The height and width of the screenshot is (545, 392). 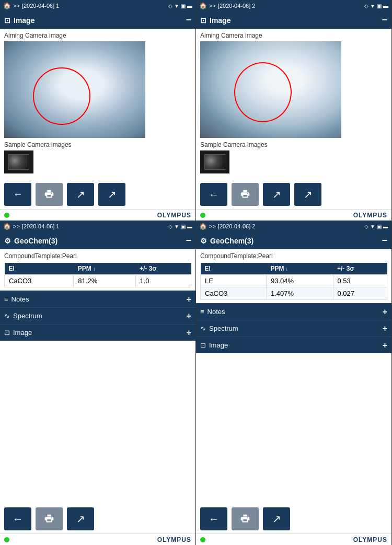 I want to click on left-bottom-nav: ← ↗, so click(x=98, y=519).